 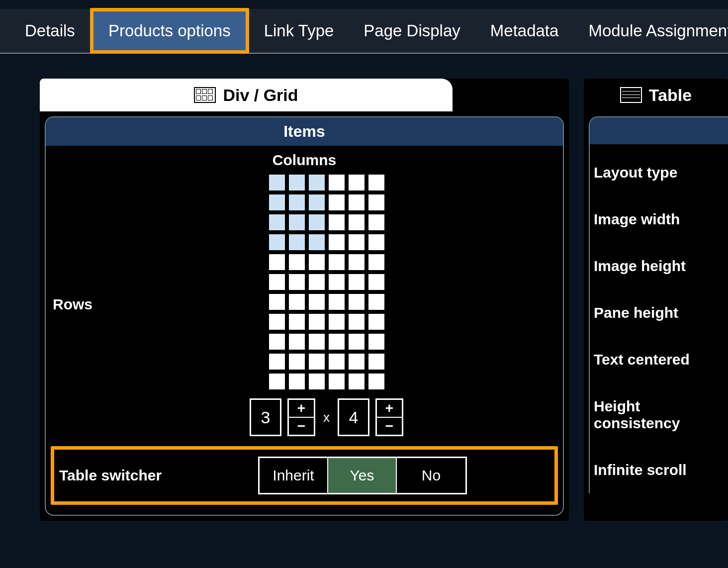 What do you see at coordinates (246, 95) in the screenshot?
I see `panel-tab-div-grid: Div / Grid` at bounding box center [246, 95].